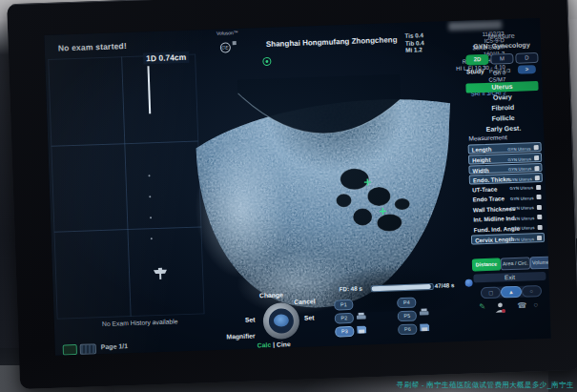 The image size is (577, 392). I want to click on measurement-label: Wall Thickness, so click(494, 208).